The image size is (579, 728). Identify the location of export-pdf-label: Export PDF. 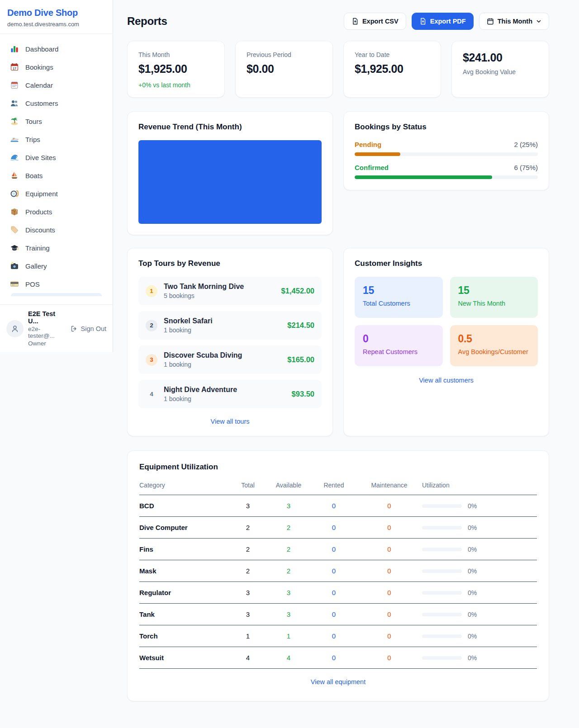
(448, 21).